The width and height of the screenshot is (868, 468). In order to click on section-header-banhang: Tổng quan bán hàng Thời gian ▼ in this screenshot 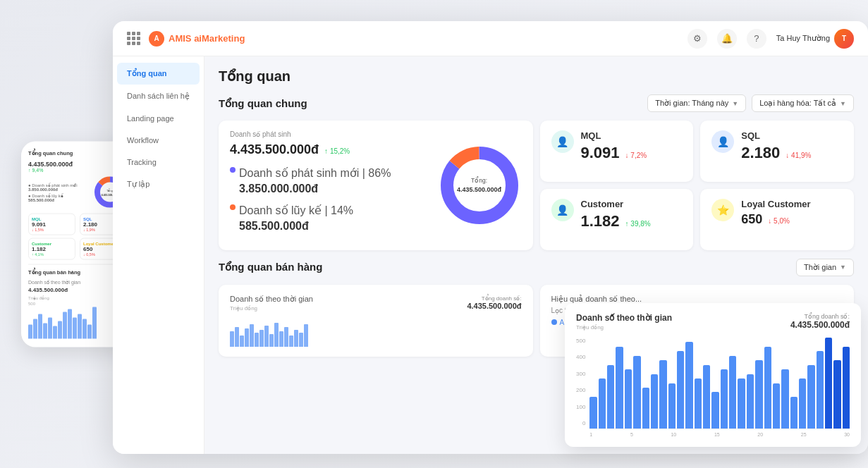, I will do `click(536, 268)`.